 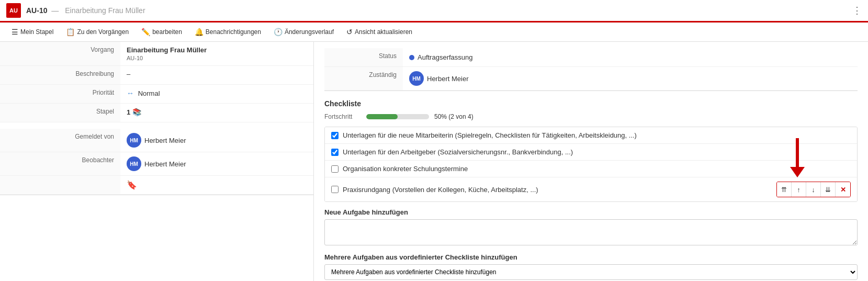 What do you see at coordinates (157, 185) in the screenshot?
I see `bookmark-row: 🔖` at bounding box center [157, 185].